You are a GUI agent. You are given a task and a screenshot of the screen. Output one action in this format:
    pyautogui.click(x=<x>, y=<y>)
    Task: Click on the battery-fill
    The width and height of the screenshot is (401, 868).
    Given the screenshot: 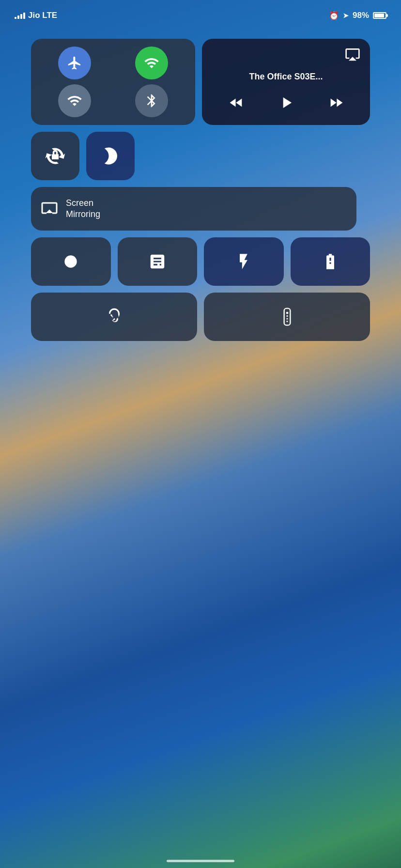 What is the action you would take?
    pyautogui.click(x=379, y=16)
    